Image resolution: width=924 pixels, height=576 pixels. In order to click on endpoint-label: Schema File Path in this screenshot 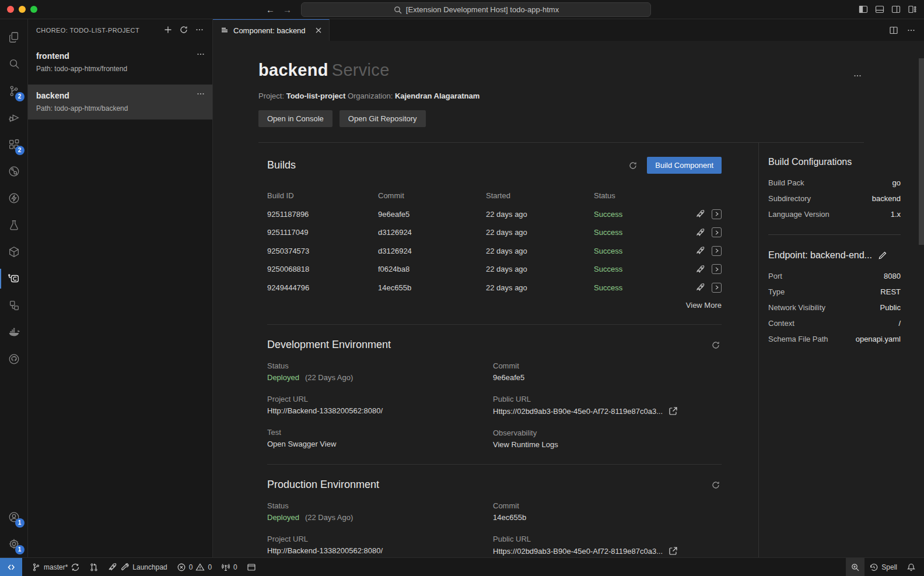, I will do `click(798, 339)`.